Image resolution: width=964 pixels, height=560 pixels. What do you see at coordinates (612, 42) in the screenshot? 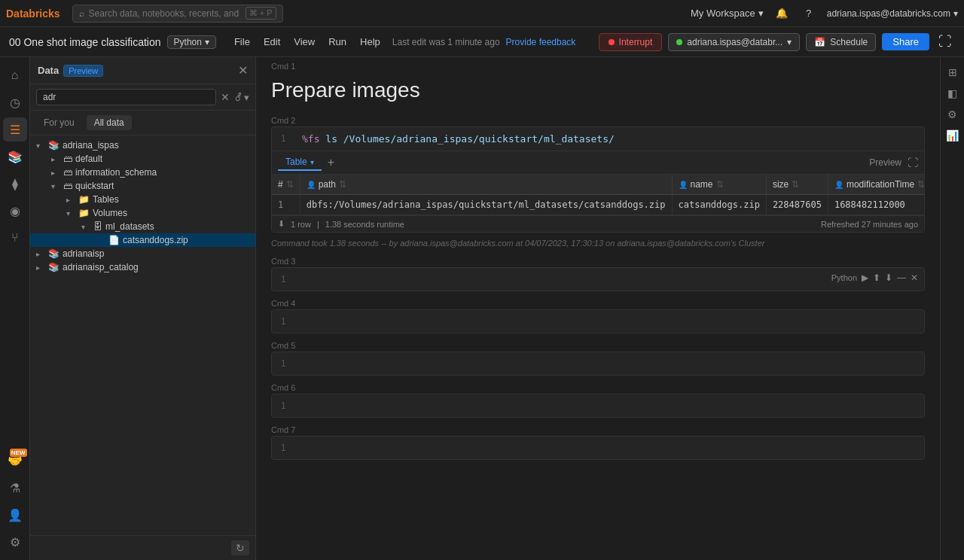
I see `interrupt-dot` at bounding box center [612, 42].